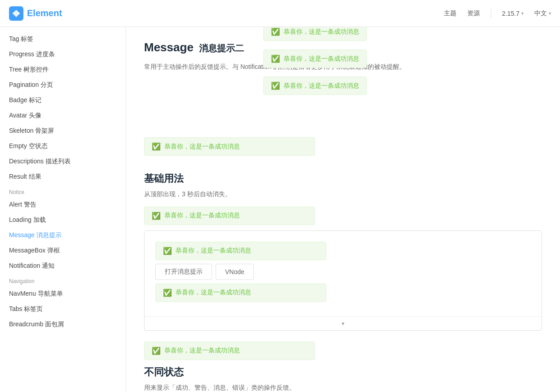 Image resolution: width=560 pixels, height=392 pixels. What do you see at coordinates (63, 100) in the screenshot?
I see `sidebar-item-badge: Badge 标记` at bounding box center [63, 100].